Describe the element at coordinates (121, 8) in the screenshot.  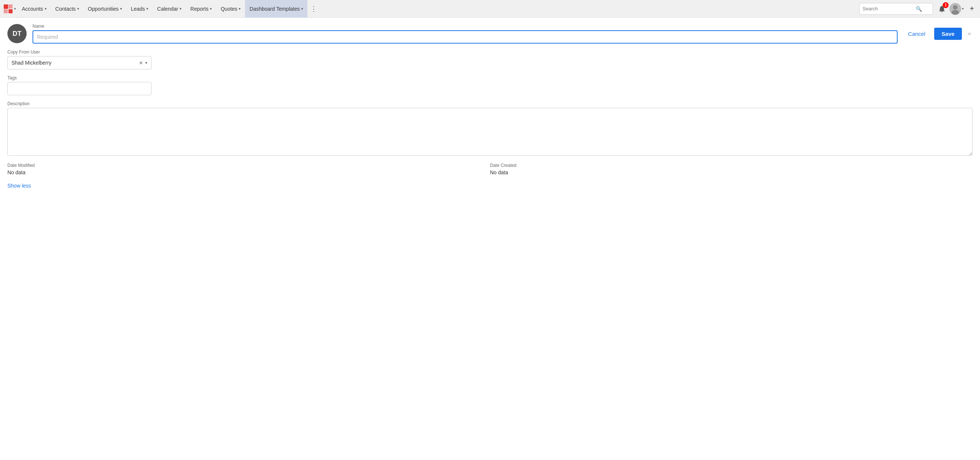
I see `opportunities-dropdown-icon: ▾` at that location.